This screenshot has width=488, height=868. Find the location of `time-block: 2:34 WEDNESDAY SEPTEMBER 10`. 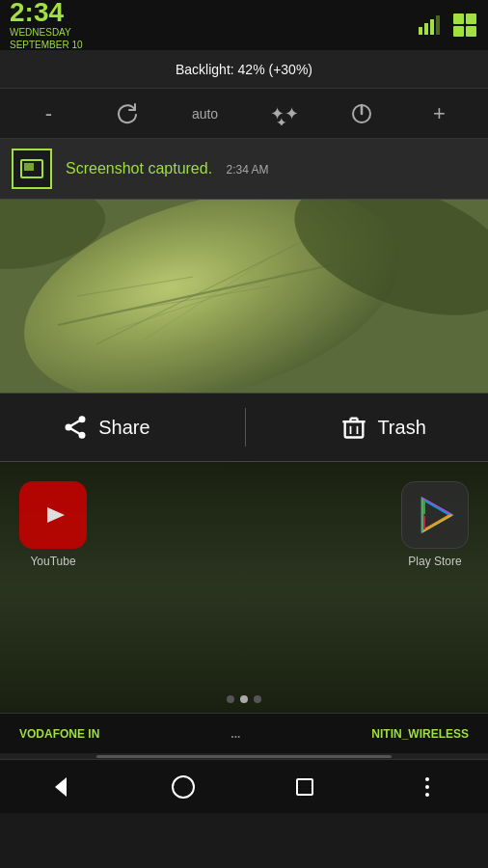

time-block: 2:34 WEDNESDAY SEPTEMBER 10 is located at coordinates (46, 25).